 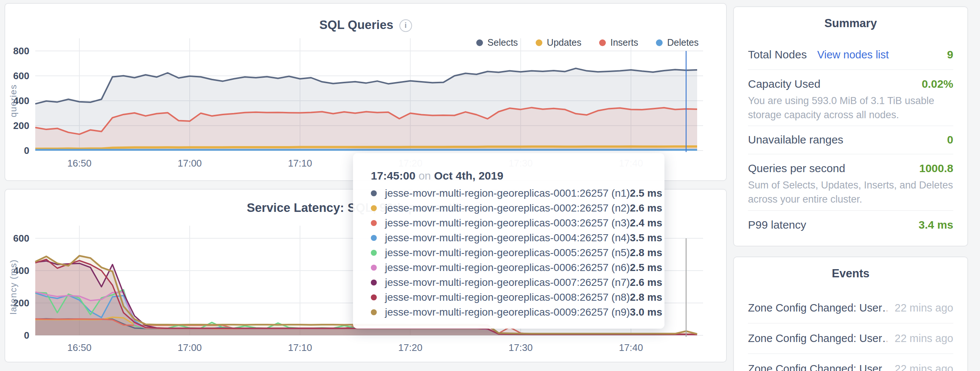 What do you see at coordinates (508, 253) in the screenshot?
I see `tooltip-node-name: jesse-movr-multi-region-georeplicas-0005…` at bounding box center [508, 253].